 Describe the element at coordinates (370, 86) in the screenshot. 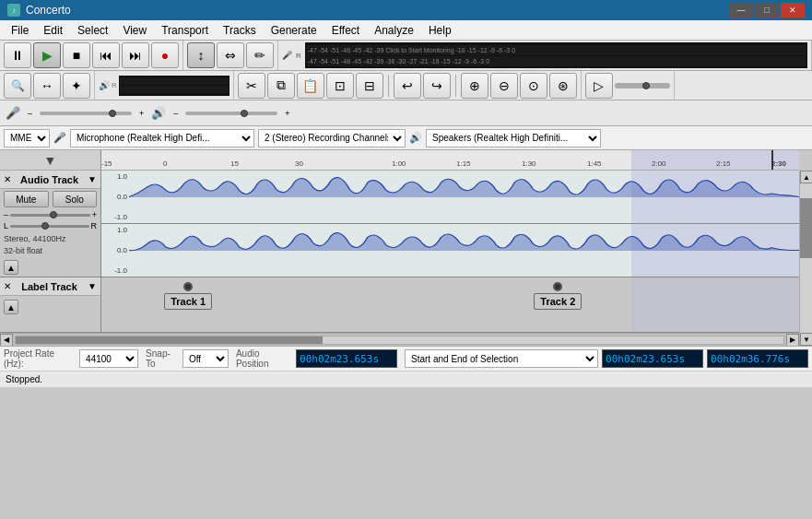

I see `silence-button: ⊟` at that location.